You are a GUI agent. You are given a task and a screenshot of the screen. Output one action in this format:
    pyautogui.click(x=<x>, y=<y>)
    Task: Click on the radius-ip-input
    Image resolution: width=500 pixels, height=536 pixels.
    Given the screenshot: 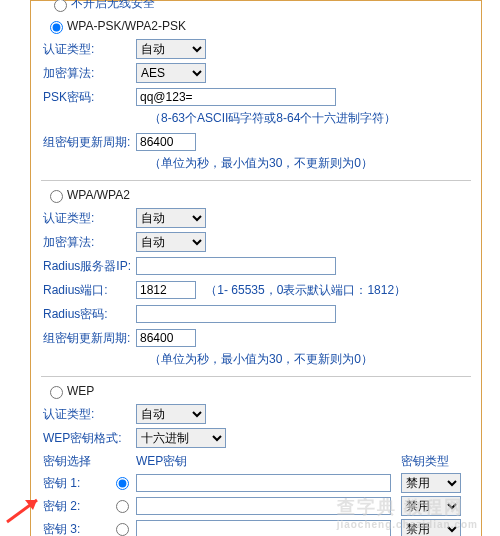 What is the action you would take?
    pyautogui.click(x=236, y=266)
    